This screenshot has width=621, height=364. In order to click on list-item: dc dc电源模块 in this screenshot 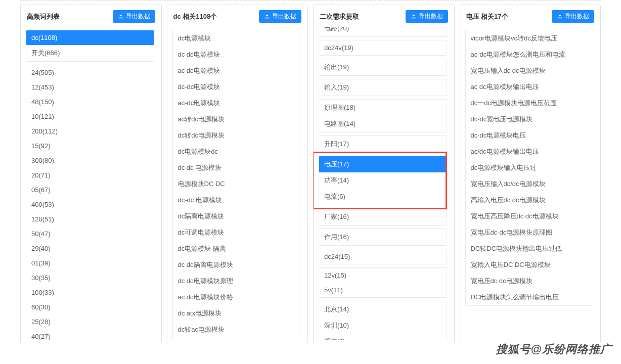, I will do `click(237, 55)`.